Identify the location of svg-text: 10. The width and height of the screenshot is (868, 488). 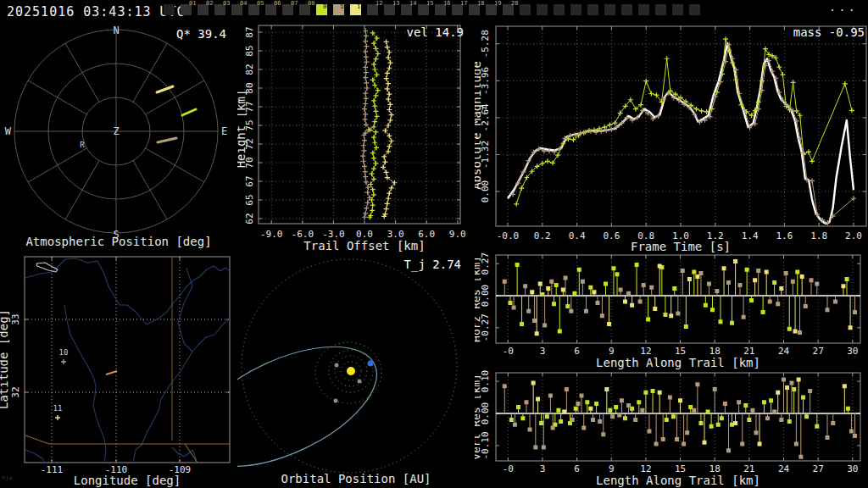
(64, 352).